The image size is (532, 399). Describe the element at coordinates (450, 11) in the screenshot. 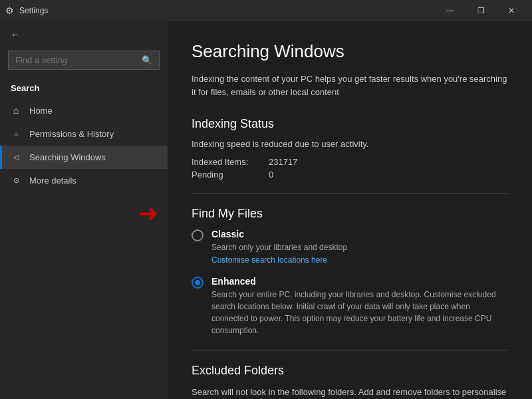

I see `minimize-button: —` at that location.